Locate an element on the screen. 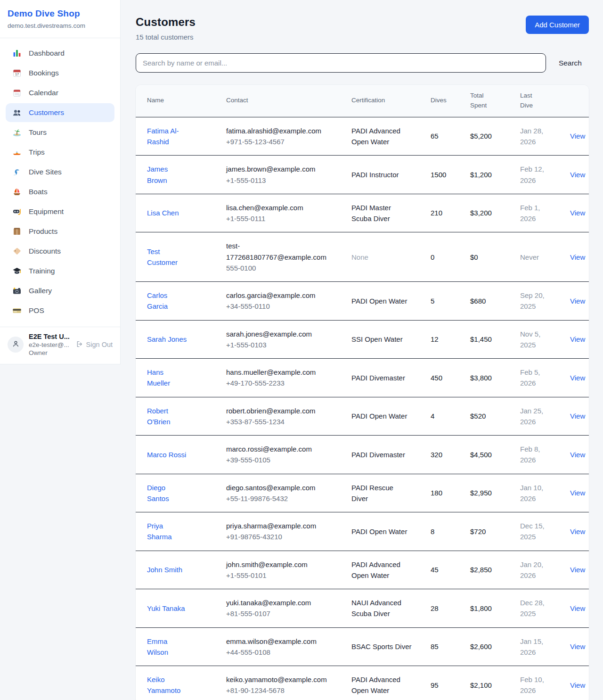  customer-dives: 5 is located at coordinates (443, 301).